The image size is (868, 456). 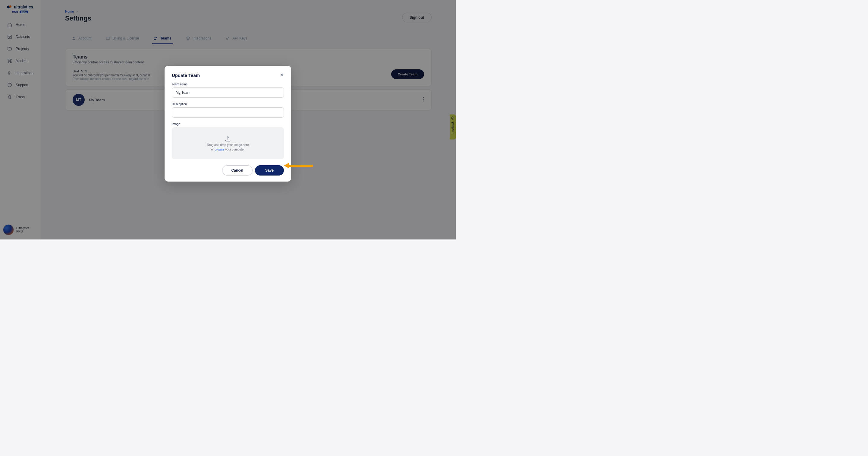 What do you see at coordinates (186, 75) in the screenshot?
I see `modal-title: Update Team` at bounding box center [186, 75].